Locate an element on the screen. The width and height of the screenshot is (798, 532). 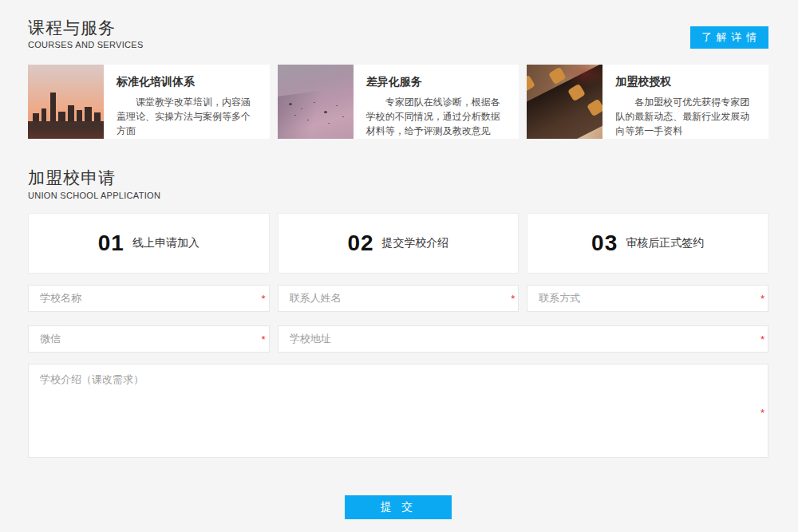
card-desc: 专家团队在线诊断，根据各学校的不同情况，通过分析数据材料等，给予评测及教改意见 is located at coordinates (437, 116).